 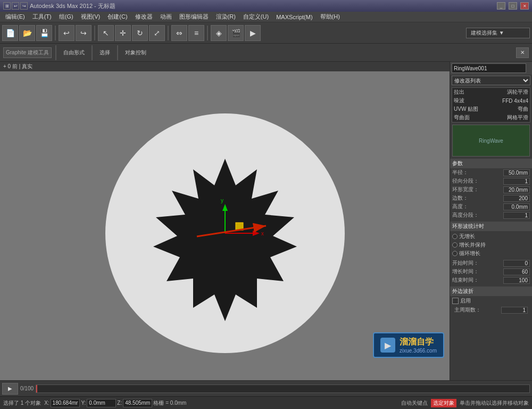 What do you see at coordinates (491, 68) in the screenshot?
I see `right-panel-top` at bounding box center [491, 68].